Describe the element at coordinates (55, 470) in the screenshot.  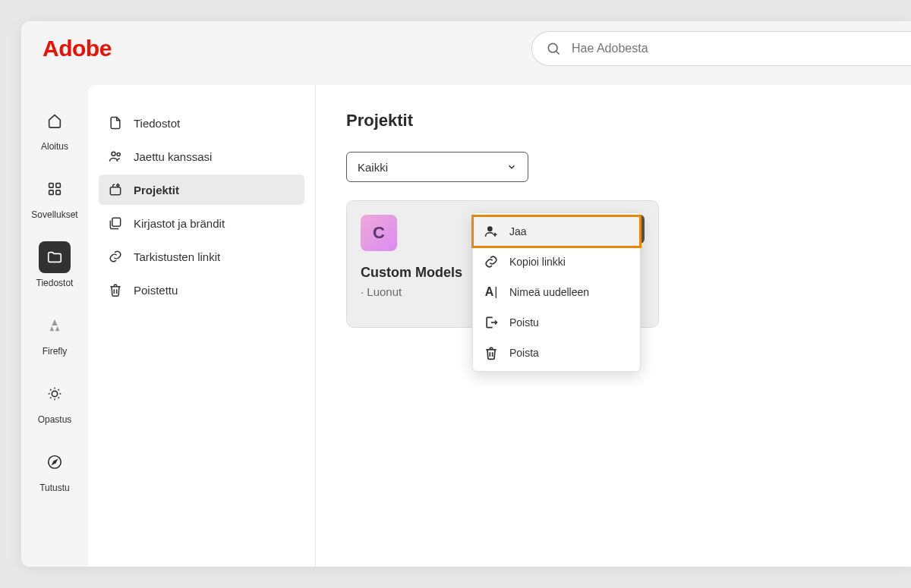
I see `rail-item-discover: Tutustu` at that location.